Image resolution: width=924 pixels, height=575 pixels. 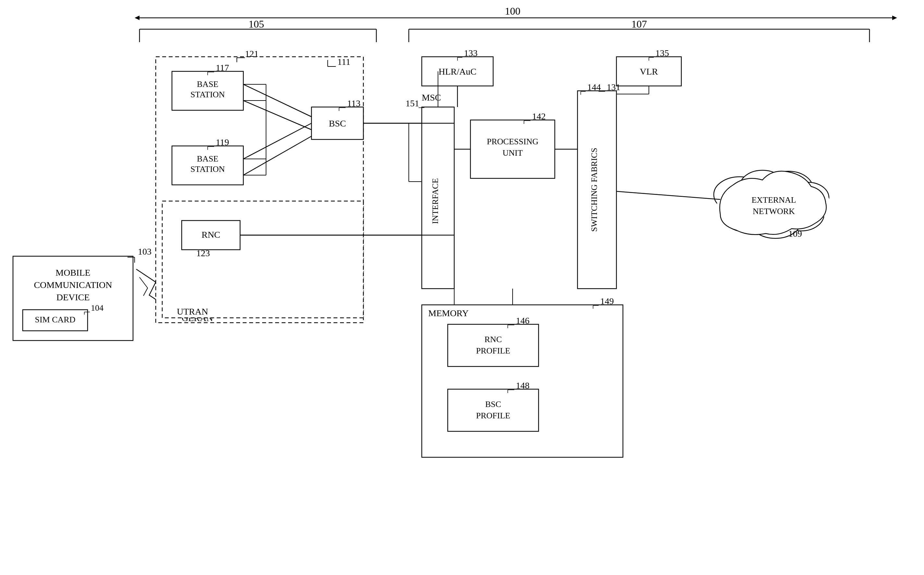 I want to click on utran-label: UTRAN, so click(x=192, y=311).